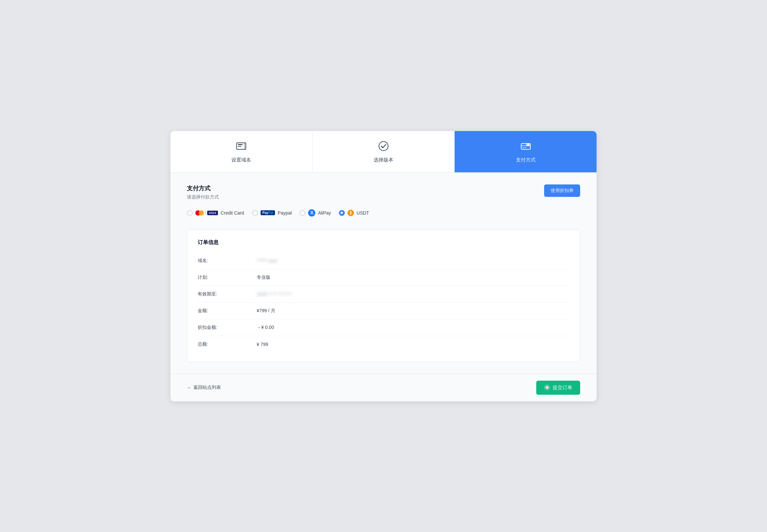 The width and height of the screenshot is (767, 532). I want to click on payment-icon-step, so click(526, 147).